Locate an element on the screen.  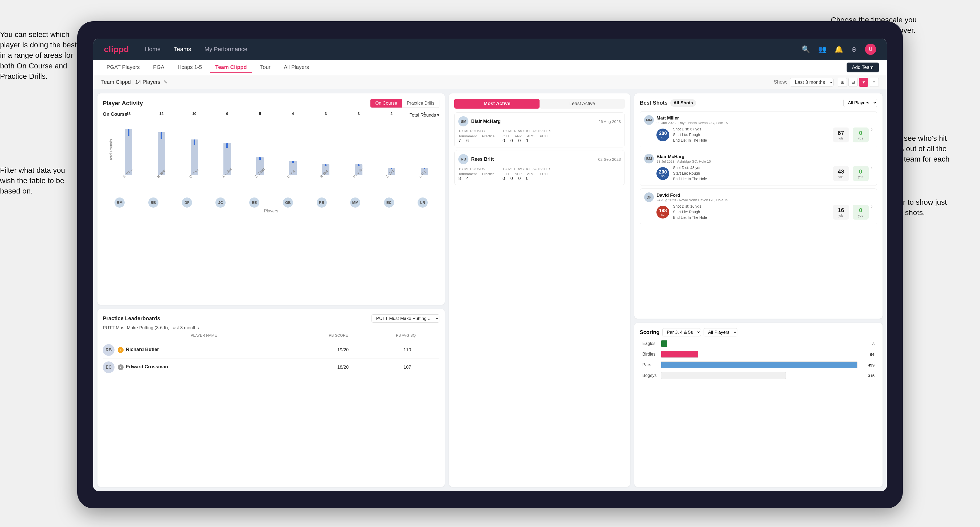
tab-all-players: All Players is located at coordinates (296, 68).